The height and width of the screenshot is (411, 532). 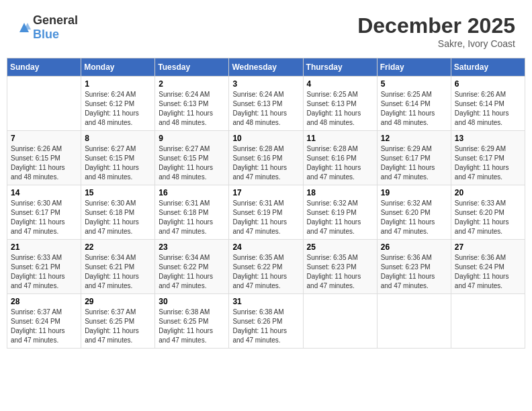 I want to click on logo-text-blue: Blue, so click(x=46, y=34).